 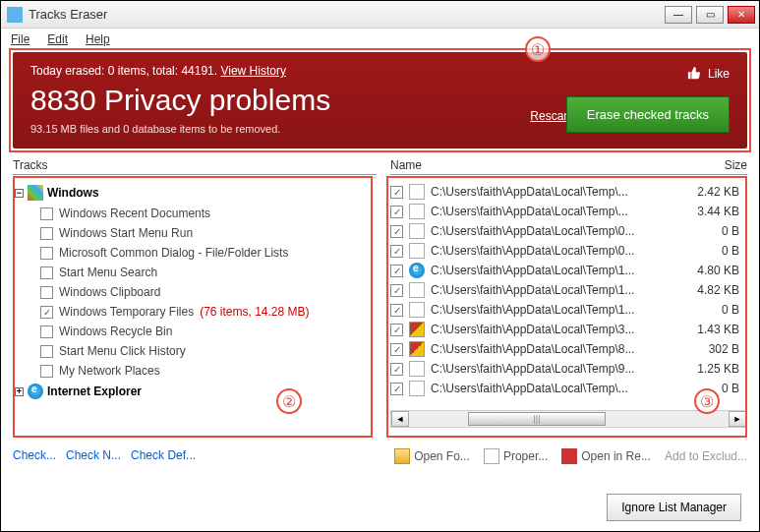 I want to click on file-row: ✓C:\Users\faith\AppData\Local\Temp\...0 …, so click(x=568, y=388).